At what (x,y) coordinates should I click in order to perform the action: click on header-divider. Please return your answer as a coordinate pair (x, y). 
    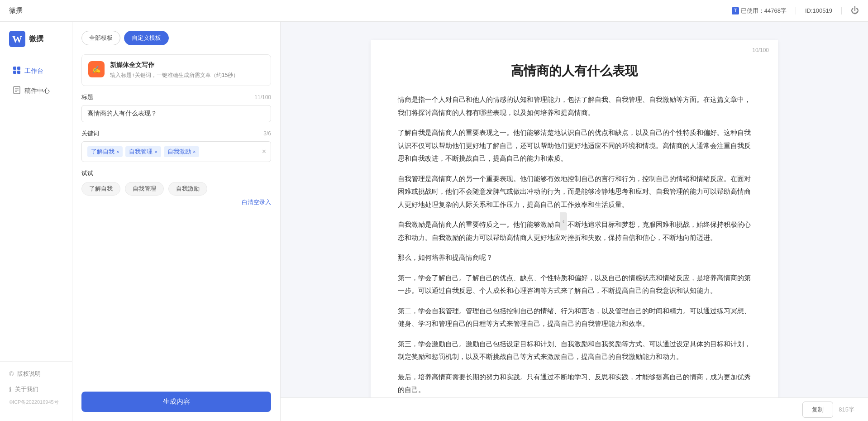
    Looking at the image, I should click on (796, 11).